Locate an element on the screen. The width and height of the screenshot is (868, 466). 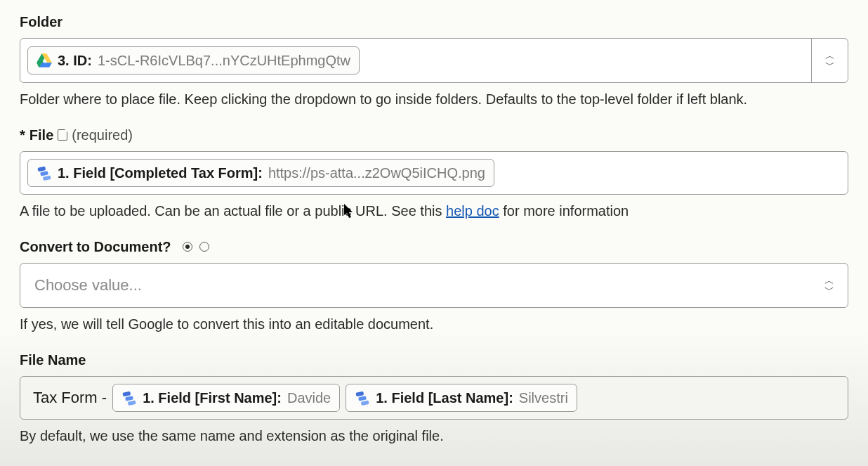
file-help-pre: A file to be uploaded. Can be an actual … is located at coordinates (233, 211).